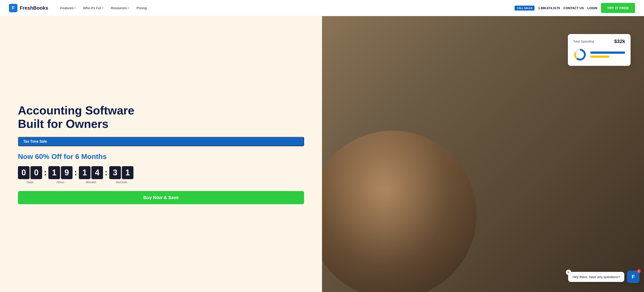  What do you see at coordinates (620, 42) in the screenshot?
I see `spending-amount: $32k` at bounding box center [620, 42].